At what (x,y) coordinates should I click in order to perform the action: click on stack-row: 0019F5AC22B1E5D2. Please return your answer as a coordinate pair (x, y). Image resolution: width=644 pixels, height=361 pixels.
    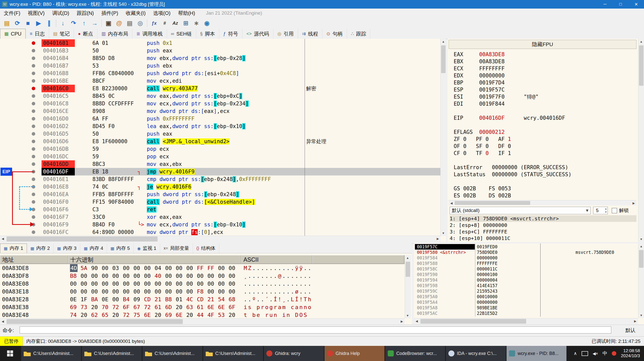
    Looking at the image, I should click on (526, 313).